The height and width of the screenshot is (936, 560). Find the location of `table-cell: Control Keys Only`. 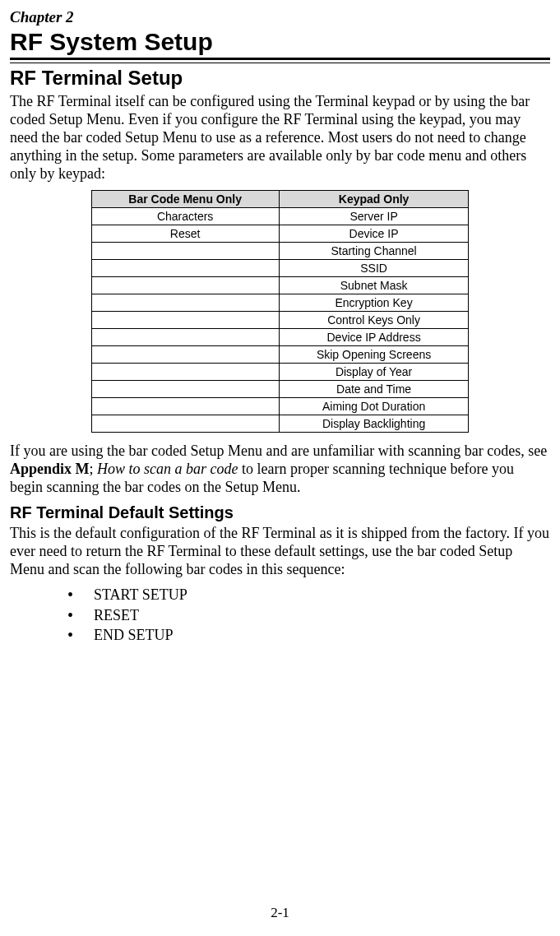

table-cell: Control Keys Only is located at coordinates (373, 319).